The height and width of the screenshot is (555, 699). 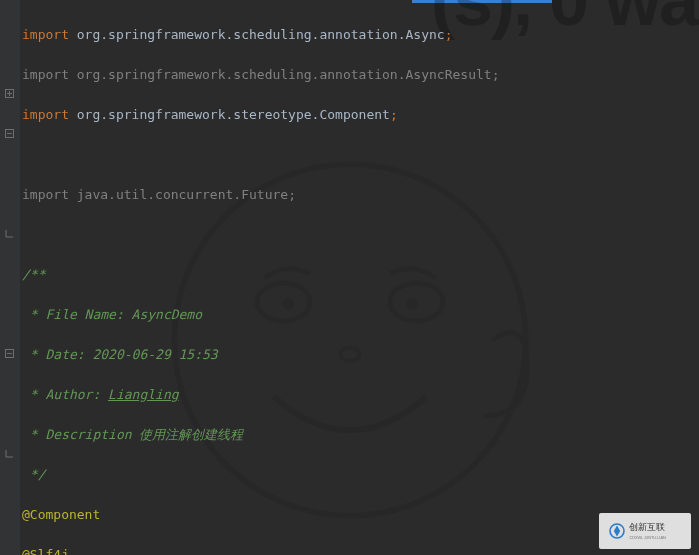 I want to click on code-line: @Slf4j, so click(x=360, y=550).